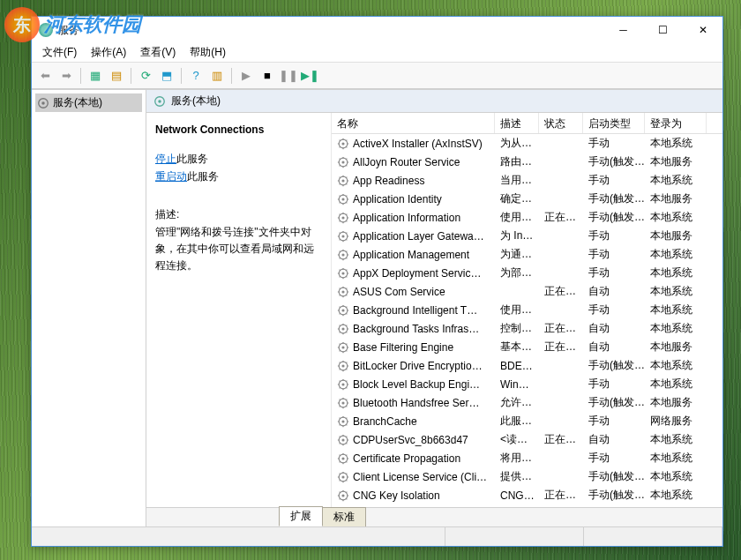  What do you see at coordinates (517, 476) in the screenshot?
I see `service-desc: 提供…` at bounding box center [517, 476].